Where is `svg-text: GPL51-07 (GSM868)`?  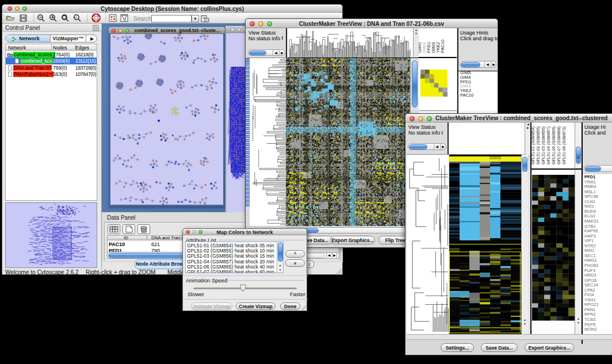 svg-text: GPL51-07 (GSM868) is located at coordinates (559, 145).